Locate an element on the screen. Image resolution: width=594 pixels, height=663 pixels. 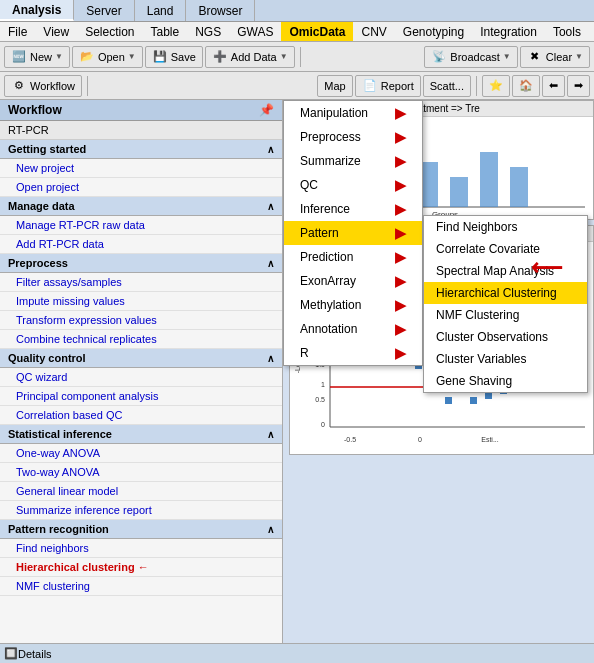
open-dropdown-arrow: ▼ is located at coordinates (132, 56).